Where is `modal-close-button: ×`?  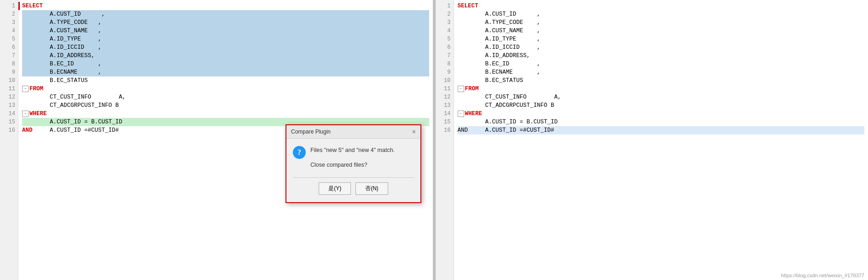 modal-close-button: × is located at coordinates (414, 132).